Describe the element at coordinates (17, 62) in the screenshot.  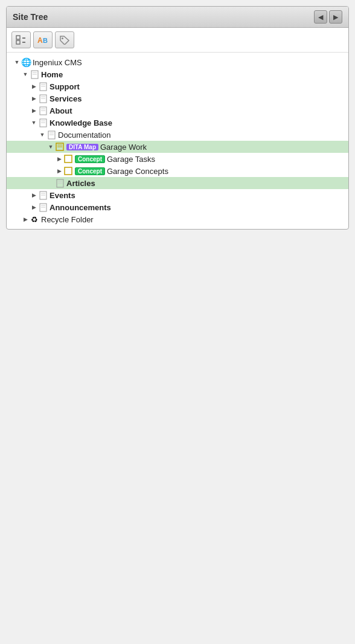
I see `expand-ingeniux: ▼` at that location.